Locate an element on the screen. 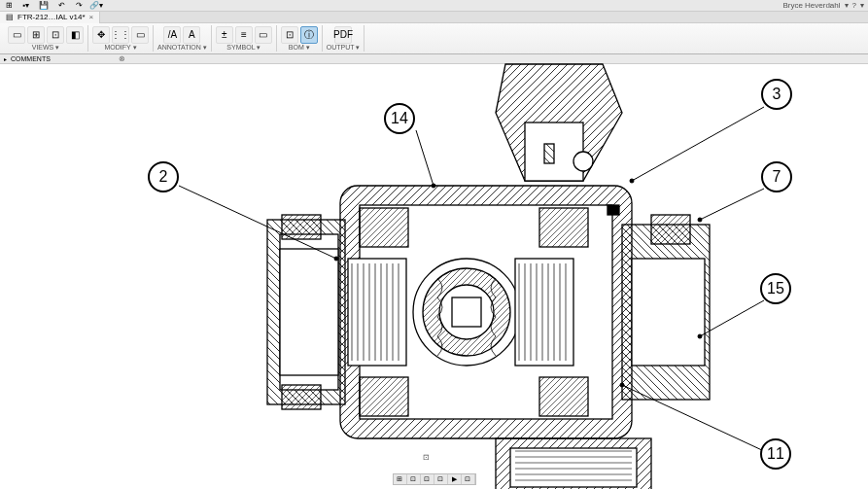 The height and width of the screenshot is (489, 868). ribbon-button: ⊞ is located at coordinates (36, 35).